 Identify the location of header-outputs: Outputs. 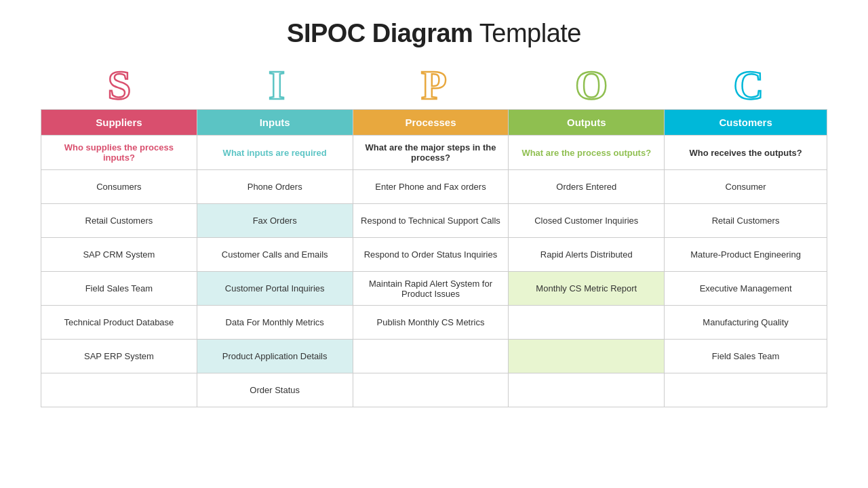
(587, 123).